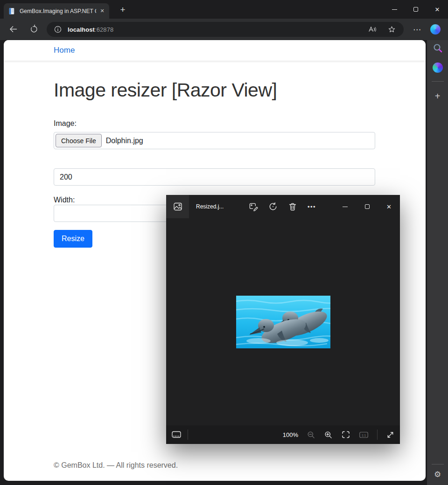  What do you see at coordinates (58, 29) in the screenshot?
I see `site-info-icon` at bounding box center [58, 29].